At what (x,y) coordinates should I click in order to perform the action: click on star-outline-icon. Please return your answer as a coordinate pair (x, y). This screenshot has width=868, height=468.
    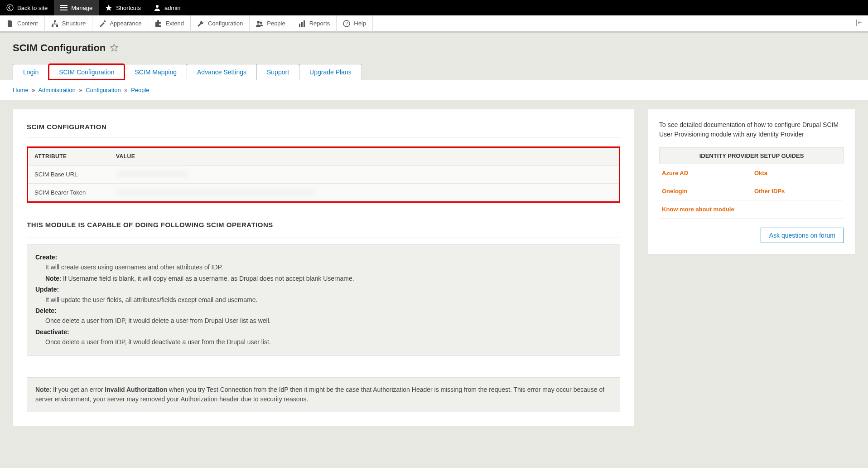
    Looking at the image, I should click on (114, 48).